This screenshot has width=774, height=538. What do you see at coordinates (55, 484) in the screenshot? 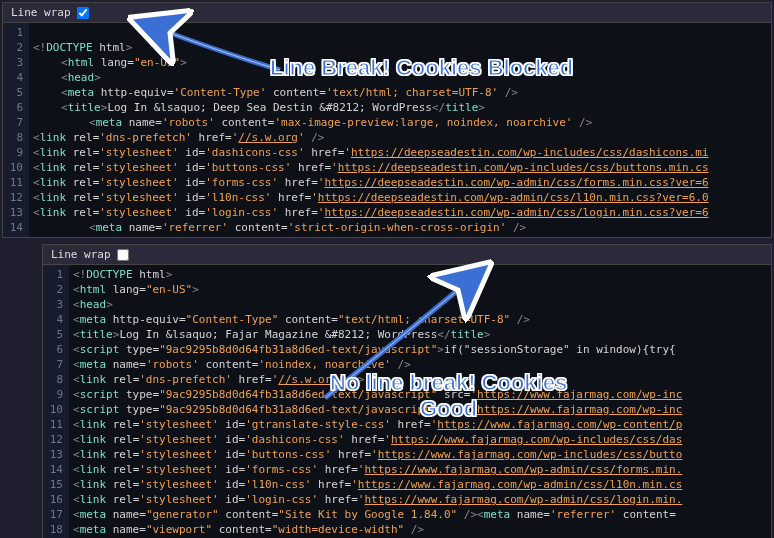
I see `line-number: 15` at bounding box center [55, 484].